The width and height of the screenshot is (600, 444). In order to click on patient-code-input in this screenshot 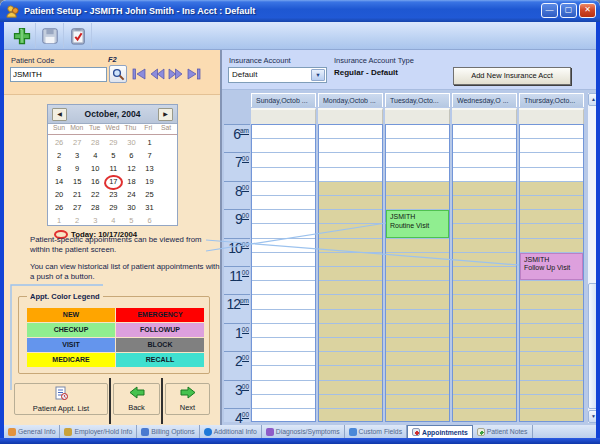, I will do `click(58, 74)`.